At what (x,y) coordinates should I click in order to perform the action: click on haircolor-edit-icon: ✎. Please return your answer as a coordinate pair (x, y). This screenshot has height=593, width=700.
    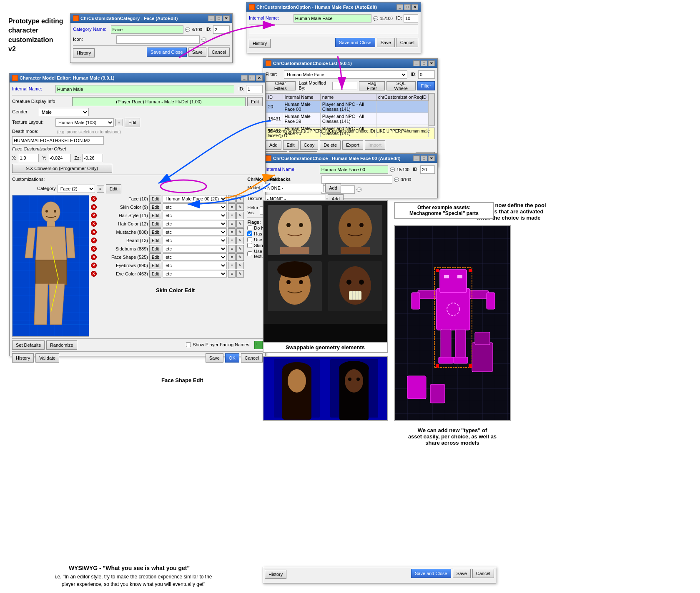
    Looking at the image, I should click on (240, 224).